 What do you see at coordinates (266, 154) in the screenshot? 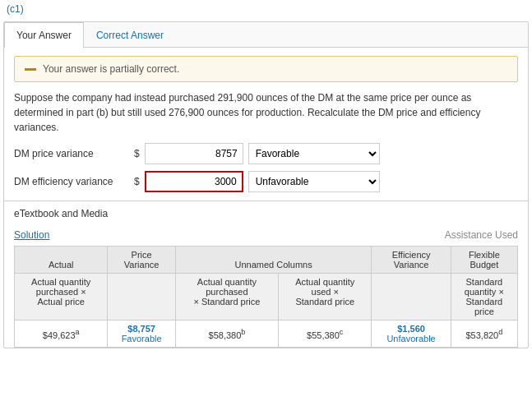
I see `dm-price-row: DM price variance $ Favorable Unfavorabl…` at bounding box center [266, 154].